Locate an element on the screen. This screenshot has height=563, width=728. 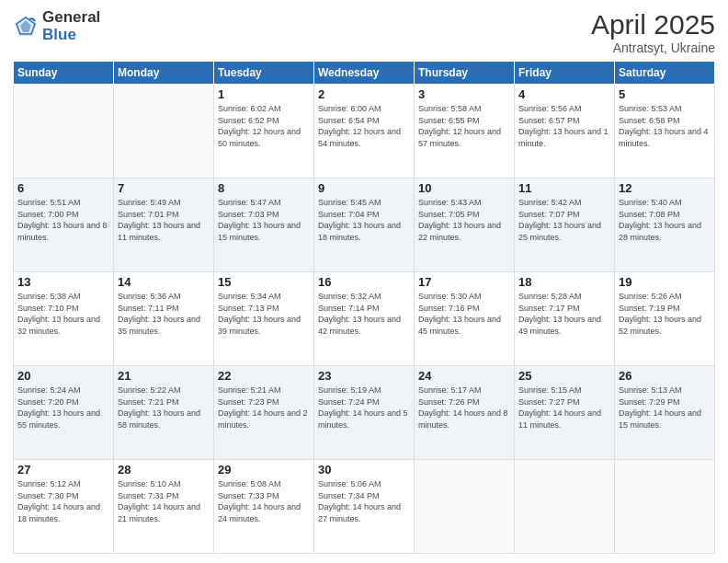
calendar-cell: 29Sunrise: 5:08 AM Sunset: 7:33 PM Dayli… is located at coordinates (265, 507).